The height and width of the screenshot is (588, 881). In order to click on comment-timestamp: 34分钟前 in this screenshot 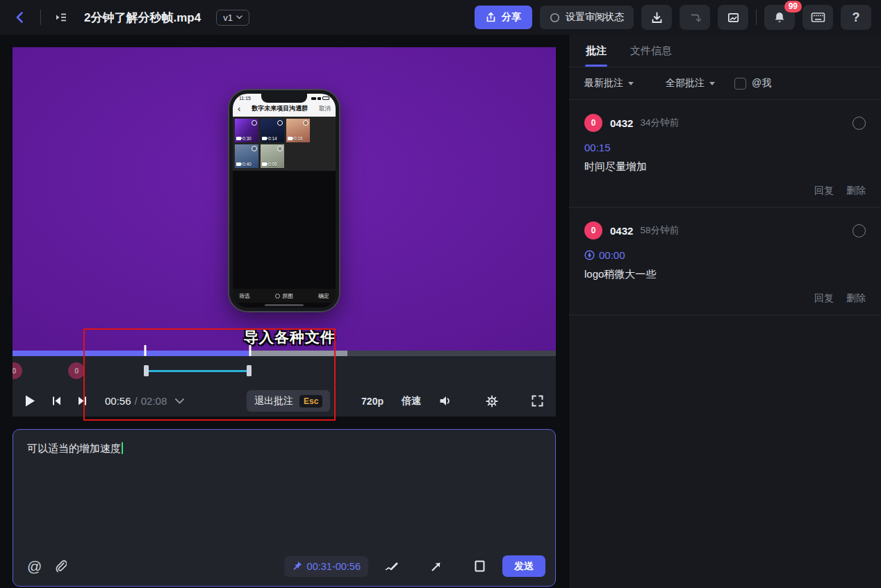, I will do `click(659, 123)`.